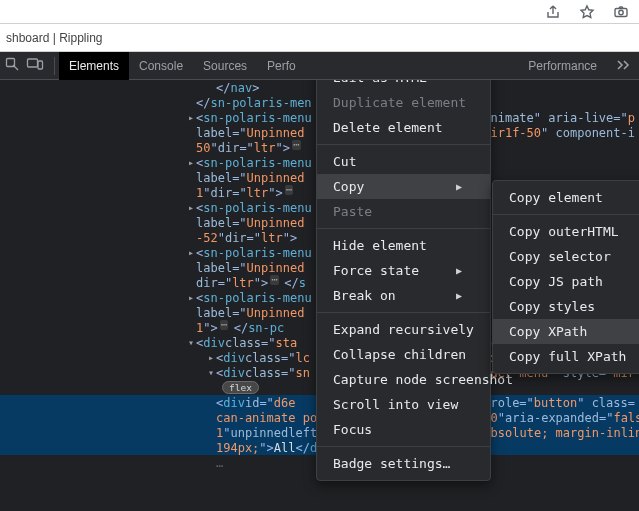 The width and height of the screenshot is (639, 511). I want to click on menu-scroll-into-view: Scroll into view, so click(404, 404).